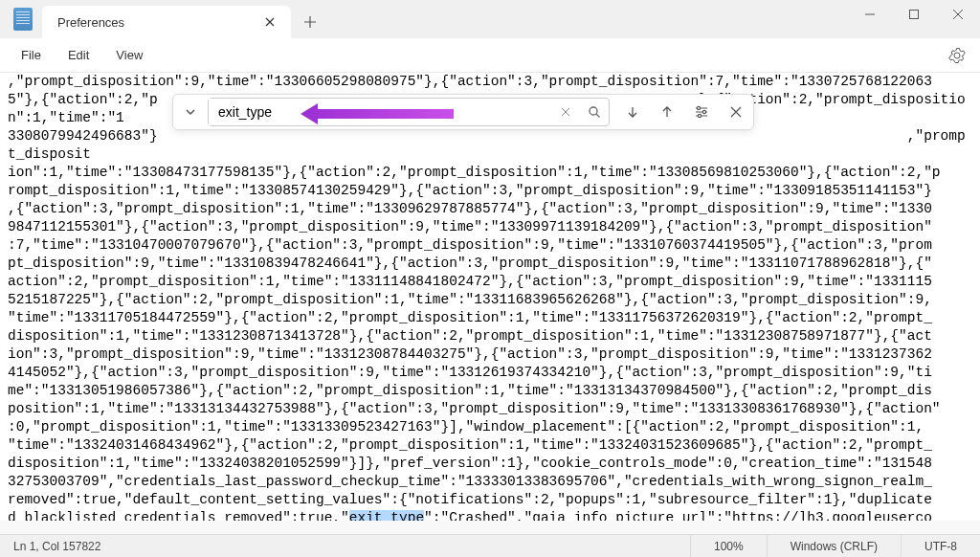  Describe the element at coordinates (78, 56) in the screenshot. I see `menu-edit: Edit` at that location.